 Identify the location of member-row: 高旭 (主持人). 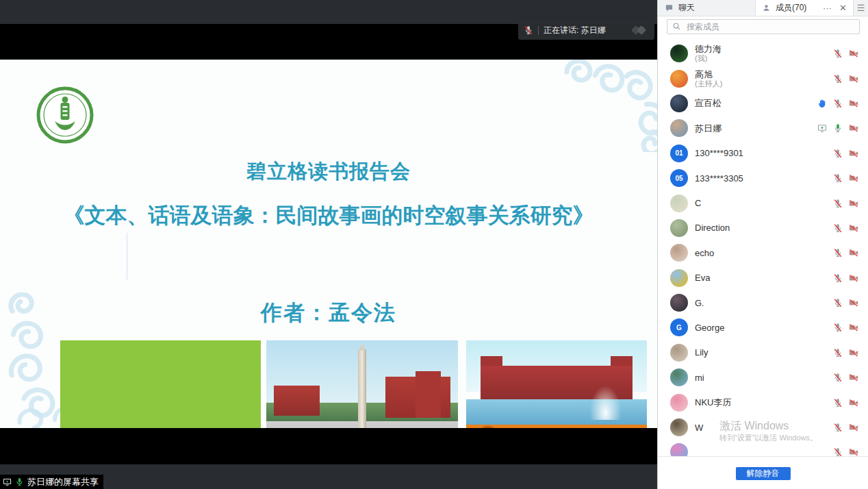
(763, 78).